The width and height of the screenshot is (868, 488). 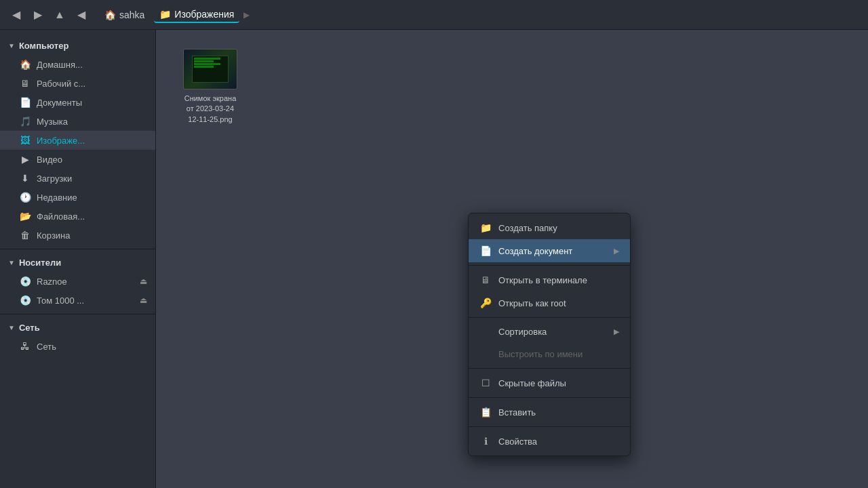 I want to click on breadcrumb-home: 🏠 sahka, so click(x=125, y=15).